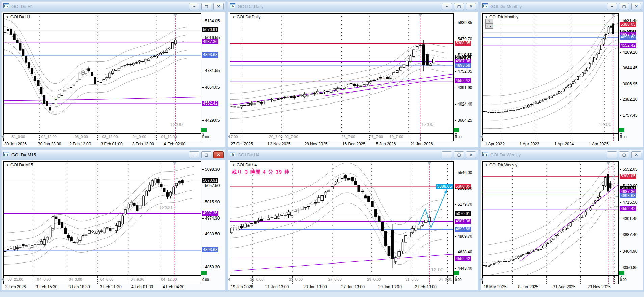  I want to click on period-strip: 7:0020_7:0002_7:0026_7:0007_7:0019_7:00, so click(342, 137).